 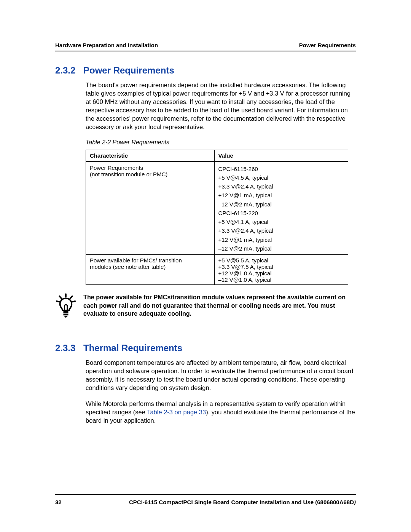 I want to click on section-paragraph: Board component temperatures are affecte…, so click(x=221, y=375).